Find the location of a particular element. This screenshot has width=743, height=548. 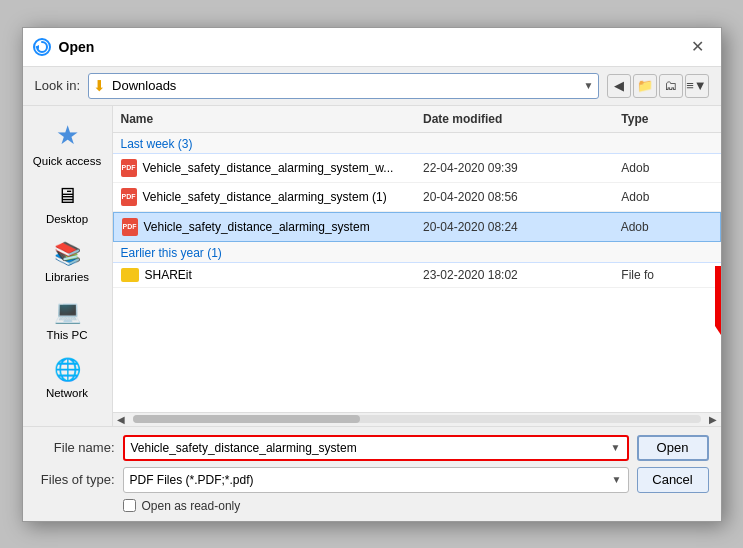

sidebar-label-desktop: Desktop is located at coordinates (67, 219).